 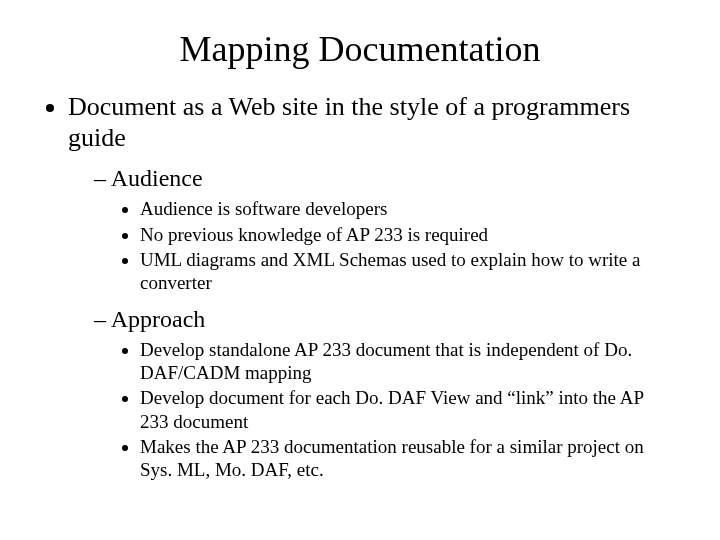 What do you see at coordinates (410, 208) in the screenshot?
I see `bullet-lvl3: Audience is software developers` at bounding box center [410, 208].